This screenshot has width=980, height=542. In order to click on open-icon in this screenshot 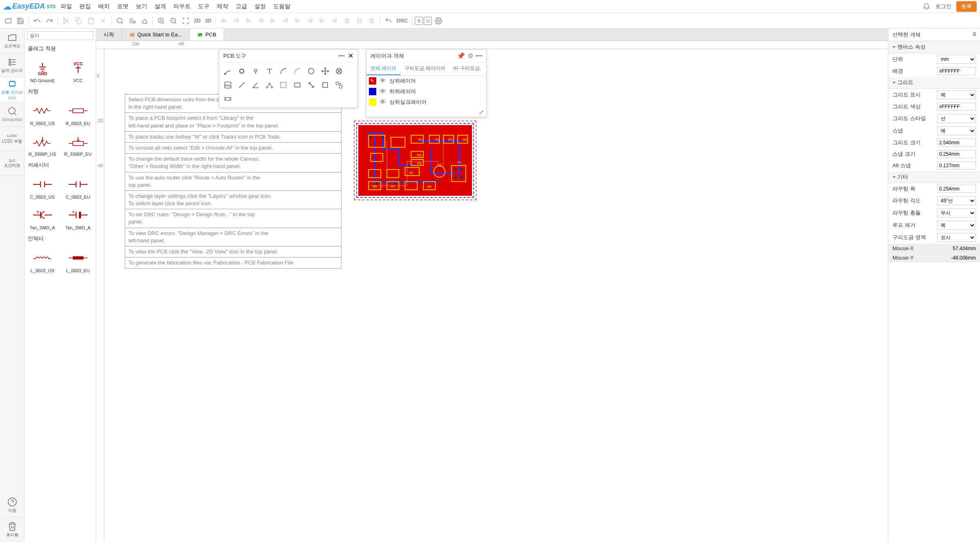, I will do `click(8, 21)`.